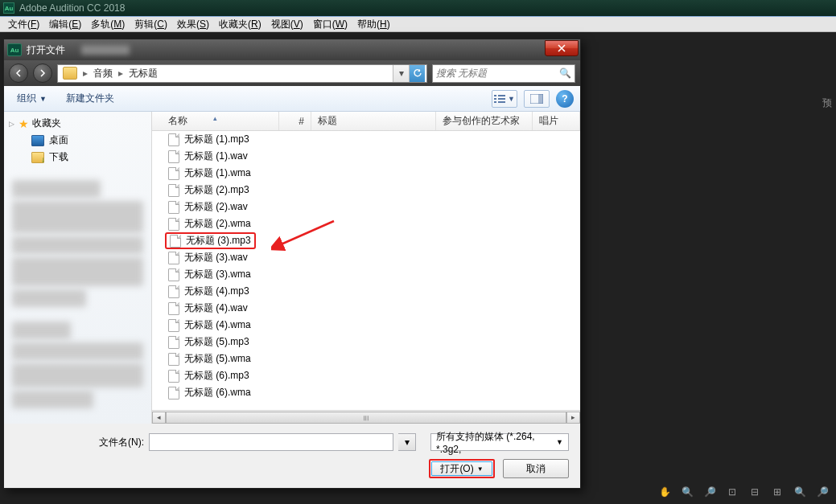 The width and height of the screenshot is (836, 504). What do you see at coordinates (108, 24) in the screenshot?
I see `menu-m: 多轨(M)` at bounding box center [108, 24].